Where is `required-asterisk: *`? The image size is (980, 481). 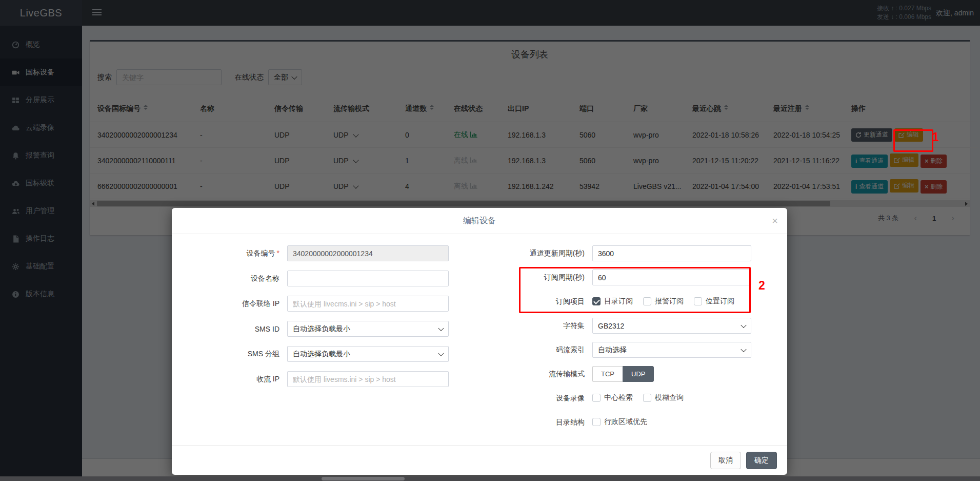 required-asterisk: * is located at coordinates (278, 253).